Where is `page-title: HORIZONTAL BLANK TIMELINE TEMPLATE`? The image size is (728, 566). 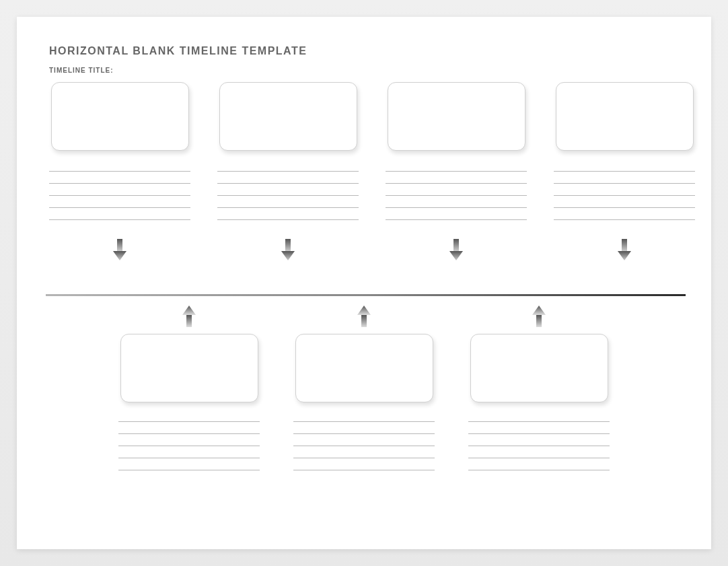
page-title: HORIZONTAL BLANK TIMELINE TEMPLATE is located at coordinates (364, 51).